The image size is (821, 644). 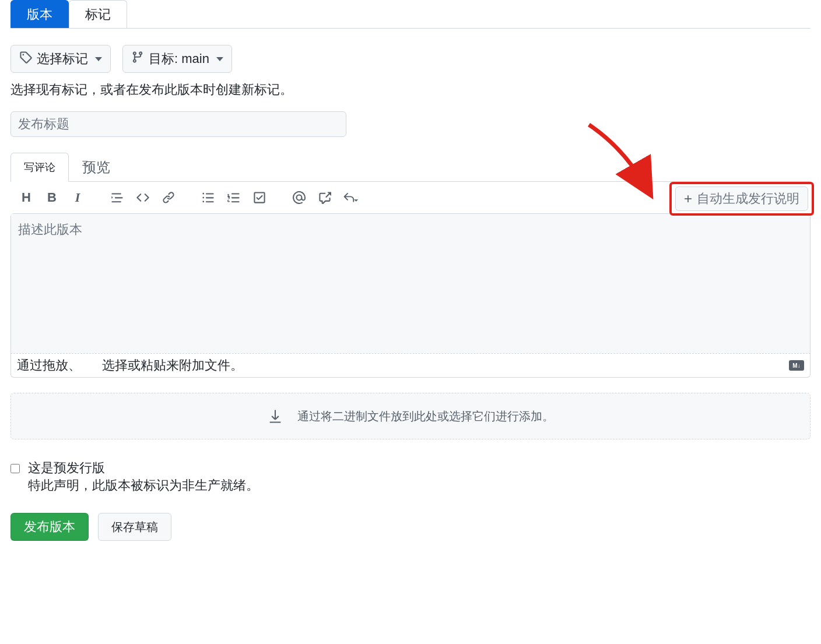 What do you see at coordinates (410, 59) in the screenshot?
I see `selector-row: 选择标记 目标: main` at bounding box center [410, 59].